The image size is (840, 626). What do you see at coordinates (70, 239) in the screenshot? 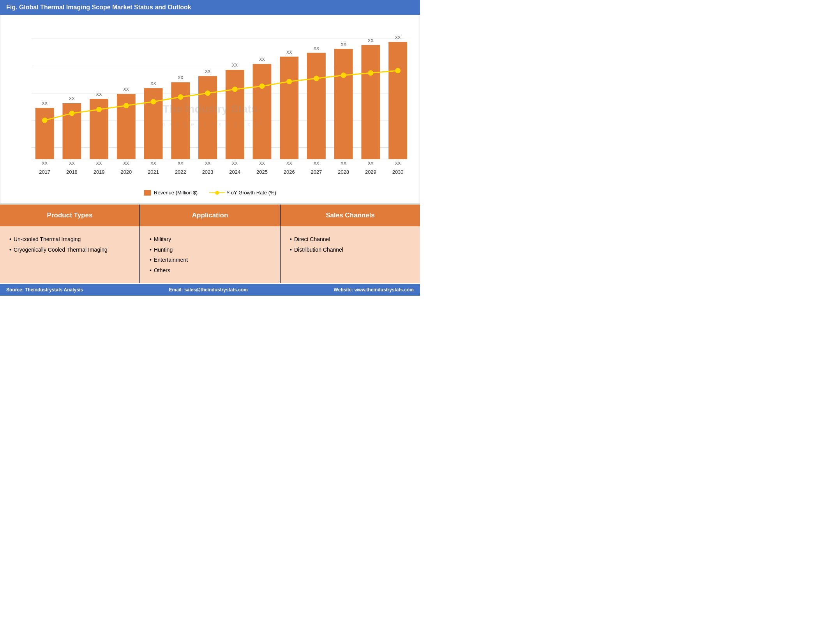
I see `list-item: Un-cooled Thermal Imaging` at bounding box center [70, 239].